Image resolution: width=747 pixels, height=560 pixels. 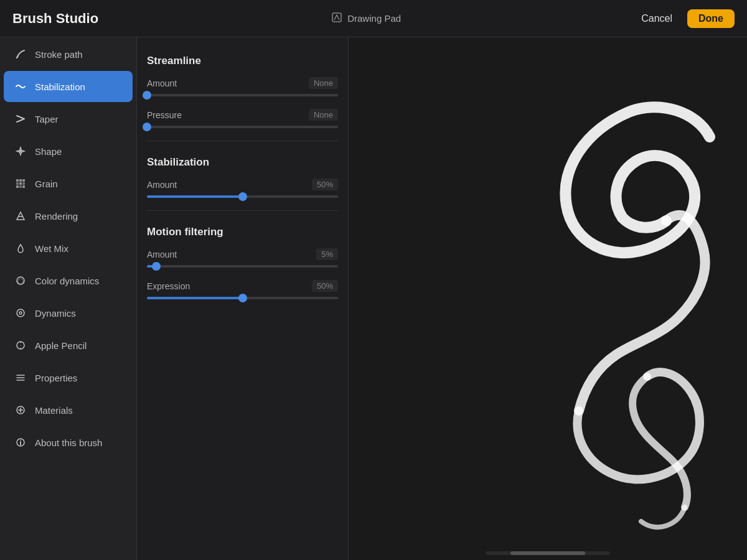 I want to click on stabilization-icon, so click(x=21, y=86).